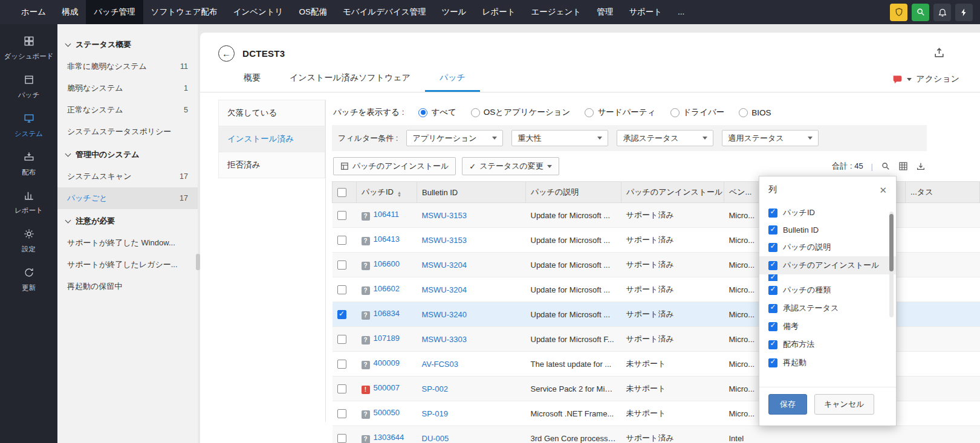 This screenshot has height=443, width=980. Describe the element at coordinates (128, 243) in the screenshot. I see `sidebar-item-eos-windows: サポートが終了した Window...` at that location.